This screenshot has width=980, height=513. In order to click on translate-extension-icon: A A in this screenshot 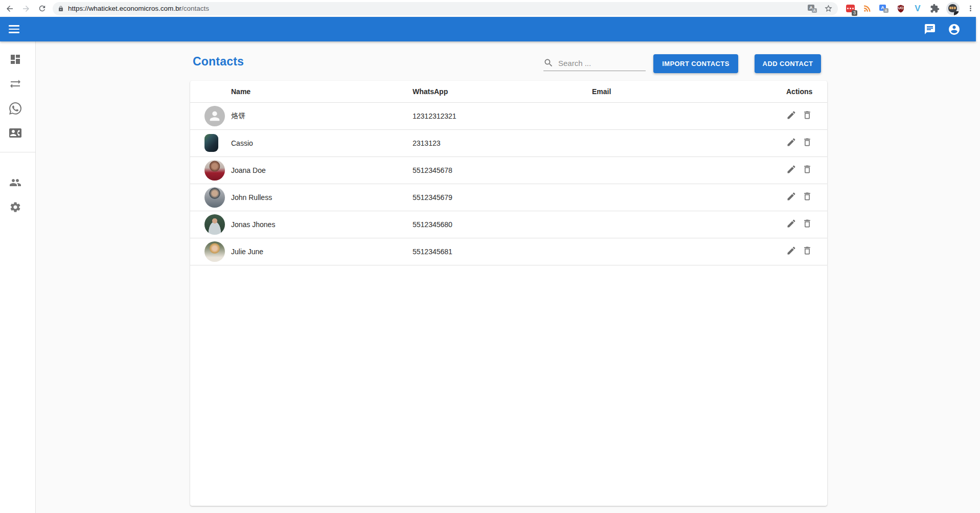, I will do `click(884, 9)`.